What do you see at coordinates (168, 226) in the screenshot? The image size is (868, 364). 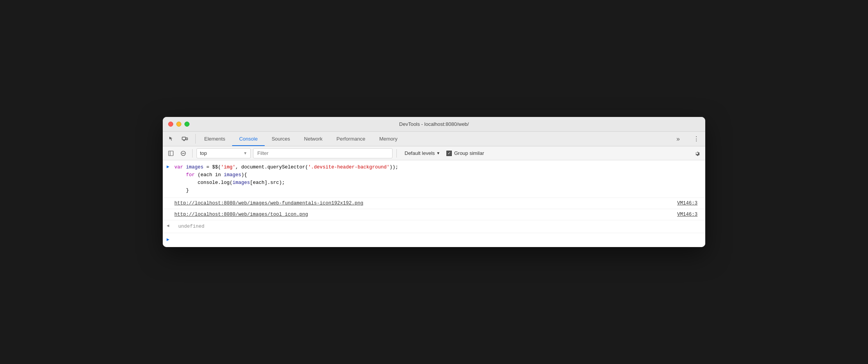 I see `return-arrow: ◀` at bounding box center [168, 226].